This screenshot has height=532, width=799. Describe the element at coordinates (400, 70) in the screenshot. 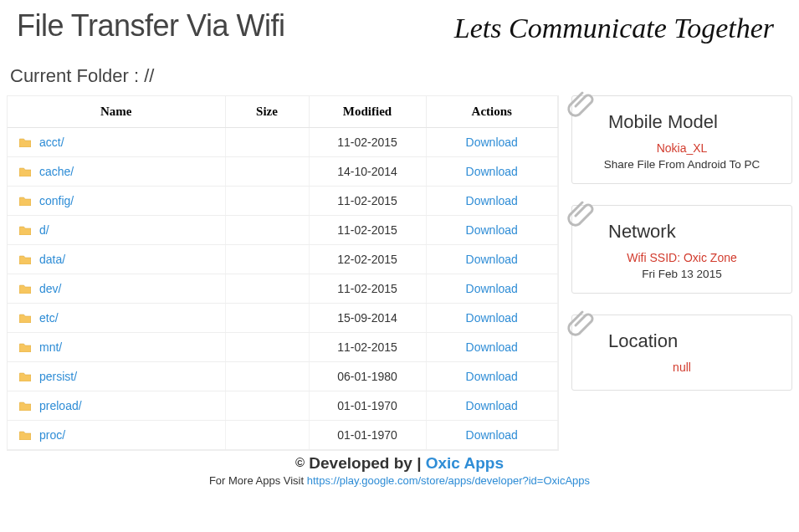

I see `breadcrumb: Current Folder : //` at that location.